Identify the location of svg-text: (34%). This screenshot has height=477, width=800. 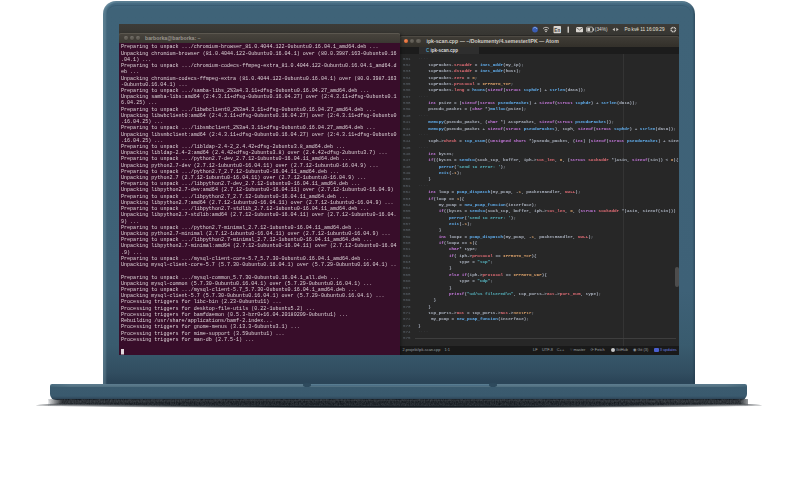
(602, 30).